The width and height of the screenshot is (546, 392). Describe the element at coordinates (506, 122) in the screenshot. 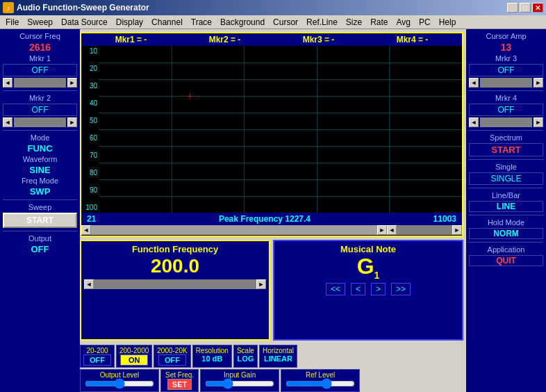

I see `mrkr4-scrollbar: ◄ ►` at that location.